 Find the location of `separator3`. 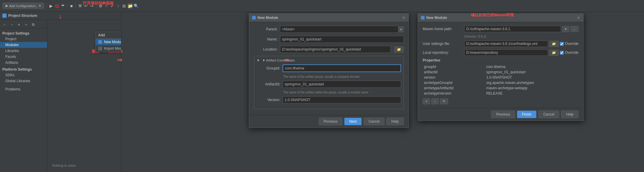

separator3 is located at coordinates (76, 6).